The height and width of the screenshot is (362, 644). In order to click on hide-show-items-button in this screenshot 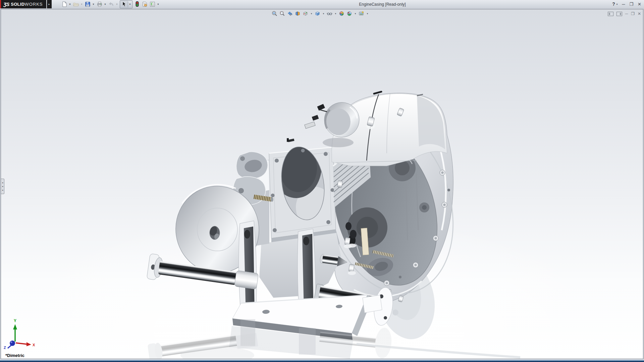, I will do `click(329, 13)`.